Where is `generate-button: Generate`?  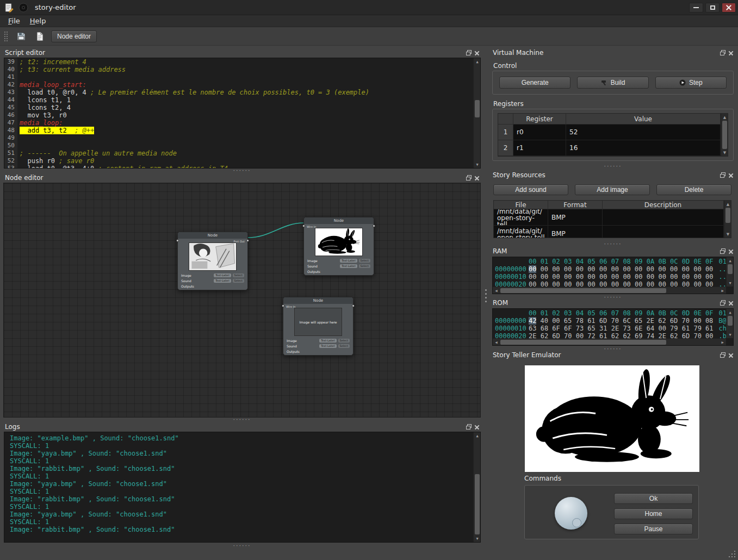
generate-button: Generate is located at coordinates (535, 83).